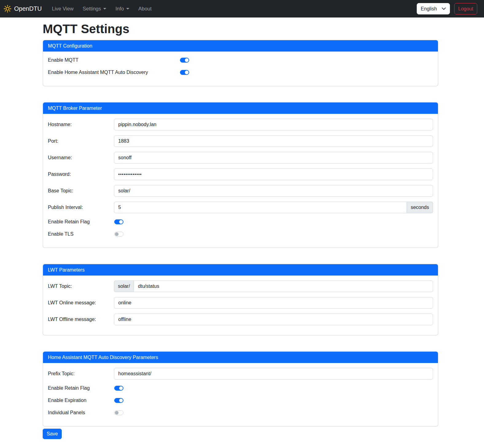 This screenshot has height=448, width=484. Describe the element at coordinates (240, 125) in the screenshot. I see `field-row-hostname: Hostname:` at that location.